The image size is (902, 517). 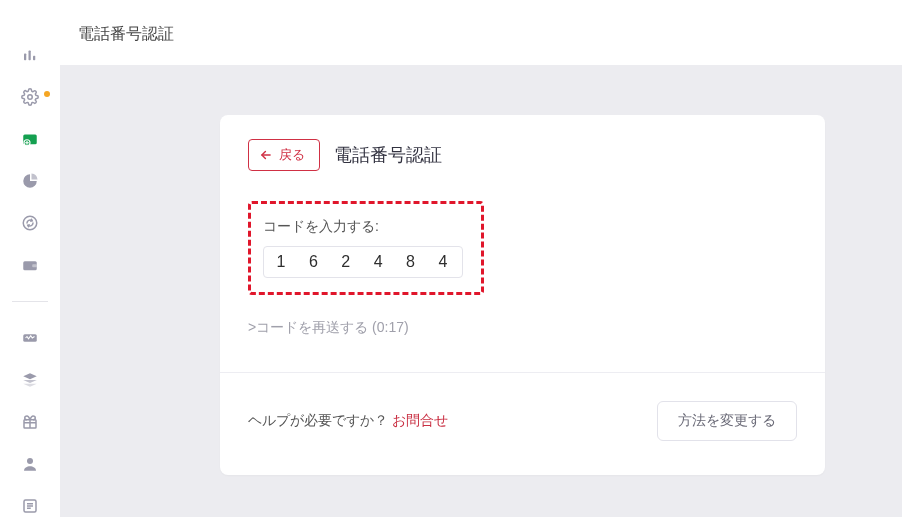 I want to click on arrow-left-icon, so click(x=266, y=155).